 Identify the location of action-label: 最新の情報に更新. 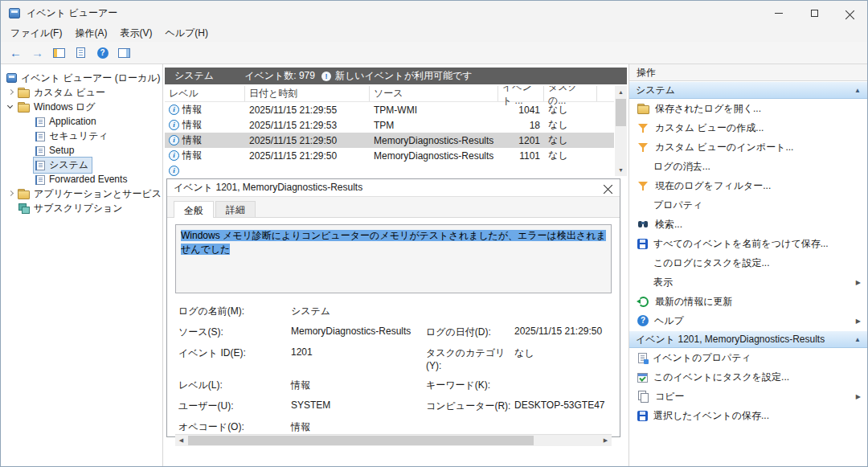
(694, 302).